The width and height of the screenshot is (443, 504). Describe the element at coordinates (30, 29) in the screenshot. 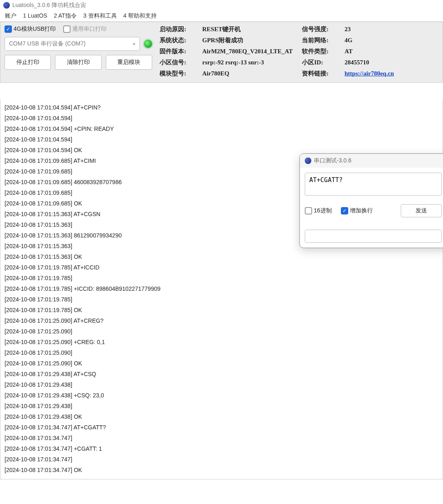

I see `usb-print-option: 4G模块USB打印` at that location.